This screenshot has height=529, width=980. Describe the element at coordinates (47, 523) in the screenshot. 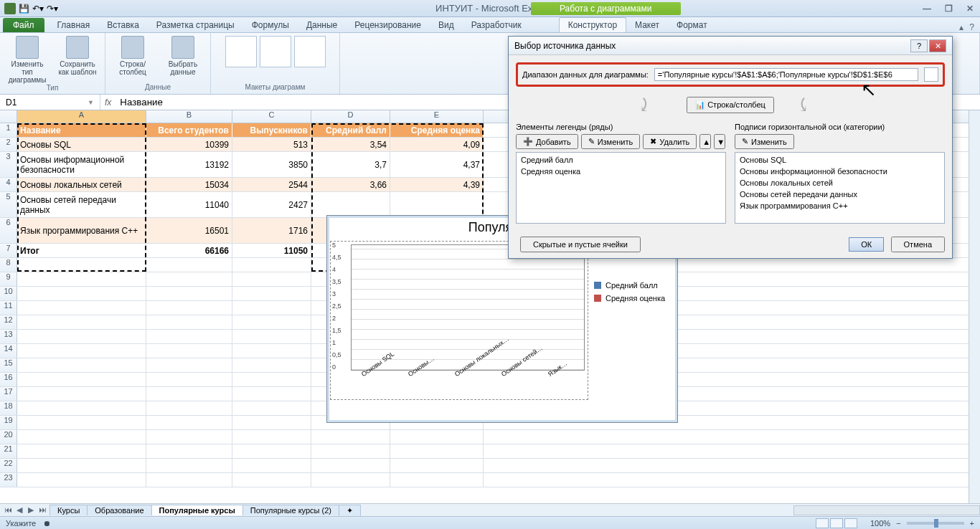

I see `macro-record-icon: ⏺` at that location.